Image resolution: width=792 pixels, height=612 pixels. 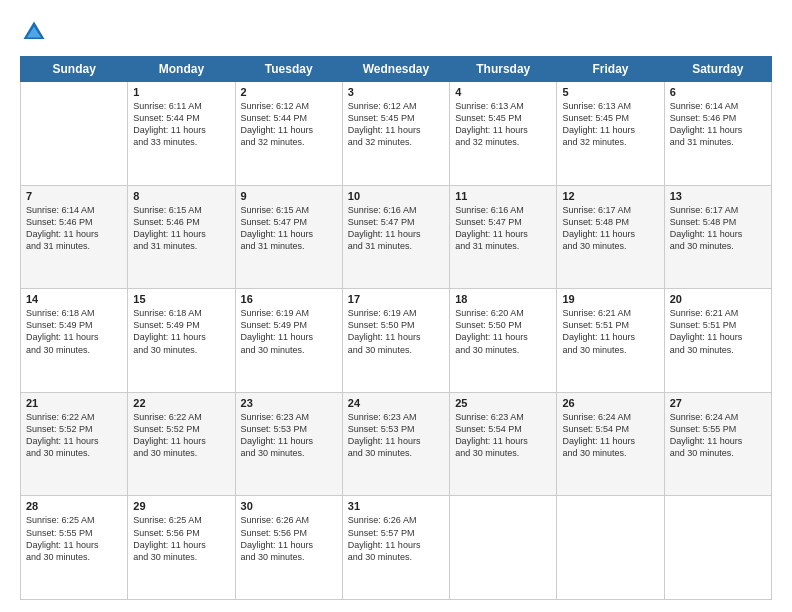 I want to click on day-number: 2, so click(x=289, y=92).